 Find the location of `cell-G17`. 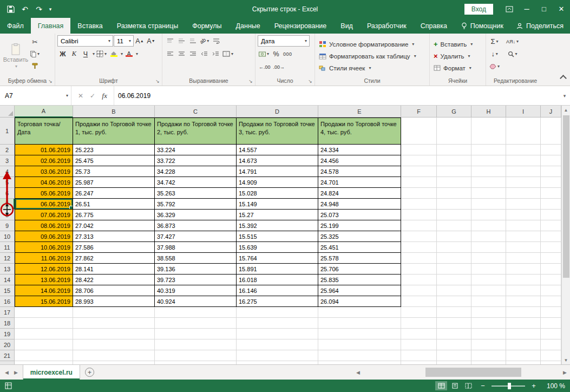

cell-G17 is located at coordinates (454, 312).